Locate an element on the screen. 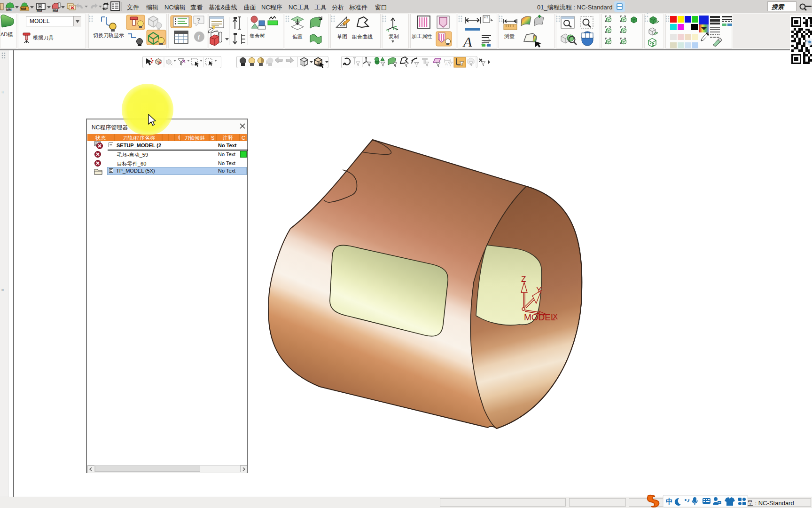 The width and height of the screenshot is (812, 508). svg-text: Z is located at coordinates (523, 279).